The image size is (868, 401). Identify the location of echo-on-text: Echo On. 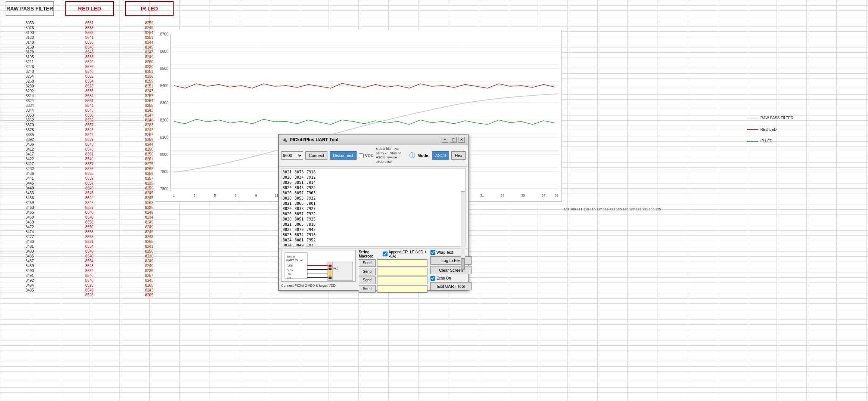
(444, 278).